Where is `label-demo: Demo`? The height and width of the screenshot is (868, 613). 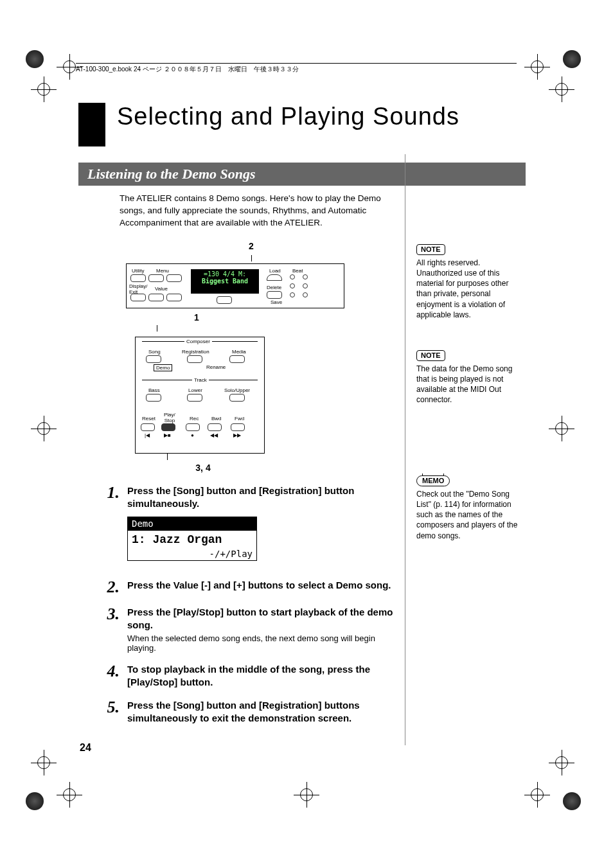
label-demo: Demo is located at coordinates (163, 368).